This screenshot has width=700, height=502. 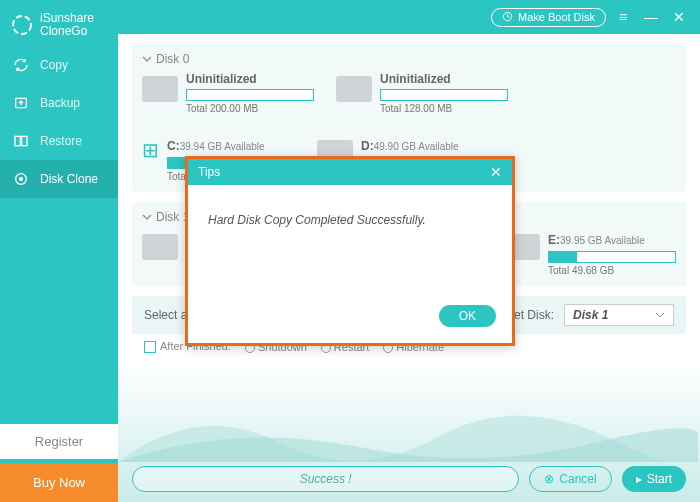 I want to click on ok-button: OK, so click(x=468, y=316).